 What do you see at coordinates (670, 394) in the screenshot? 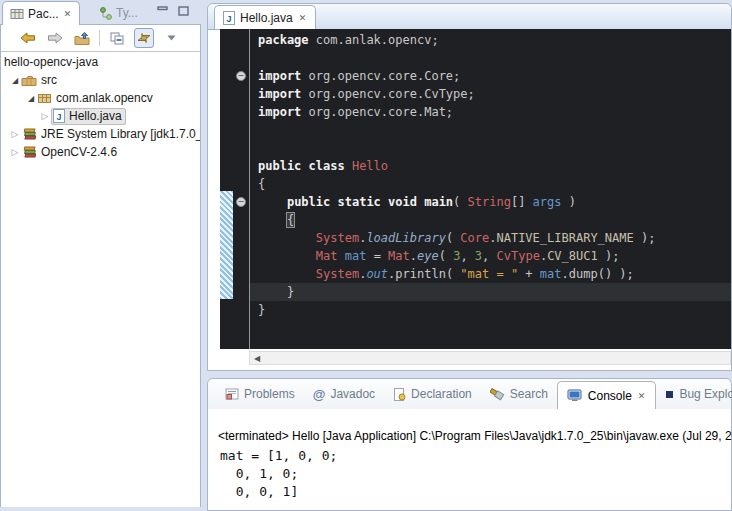
I see `bug-square-icon` at bounding box center [670, 394].